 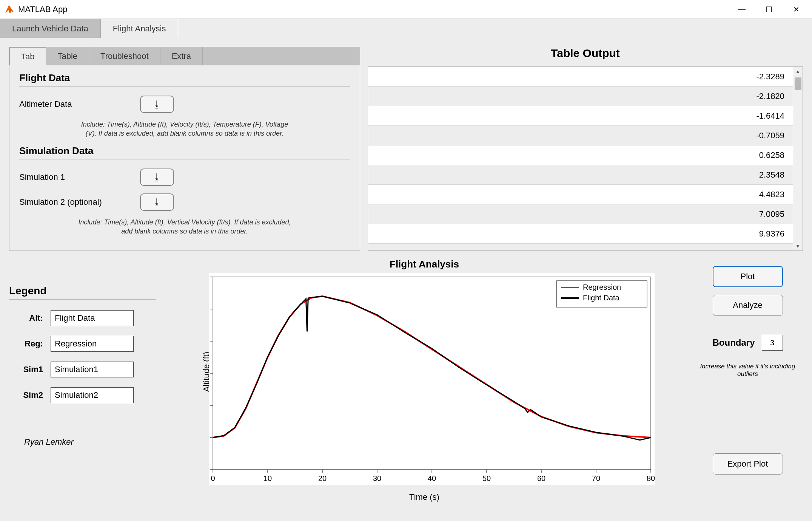 What do you see at coordinates (26, 369) in the screenshot?
I see `legend-sim1-label: Sim1` at bounding box center [26, 369].